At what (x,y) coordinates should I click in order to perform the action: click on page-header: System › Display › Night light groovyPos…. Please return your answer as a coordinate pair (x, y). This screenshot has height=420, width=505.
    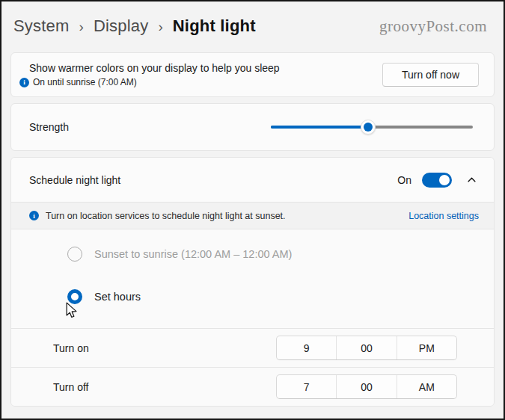
    Looking at the image, I should click on (253, 21).